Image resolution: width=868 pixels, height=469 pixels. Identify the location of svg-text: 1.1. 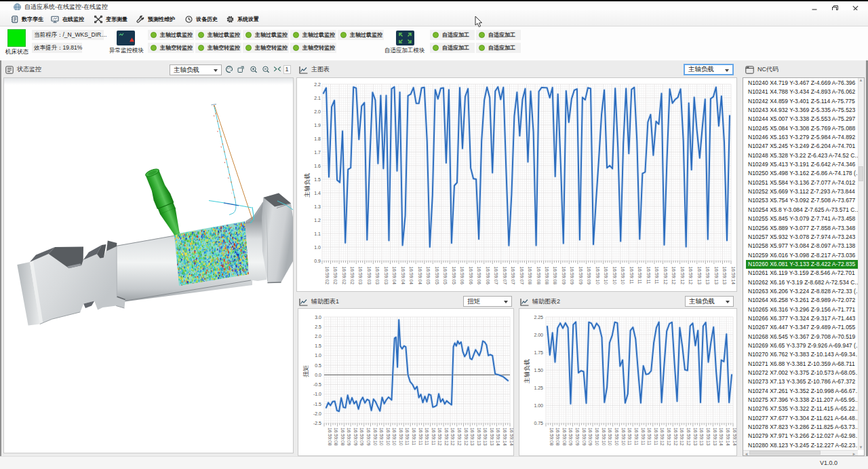
(317, 233).